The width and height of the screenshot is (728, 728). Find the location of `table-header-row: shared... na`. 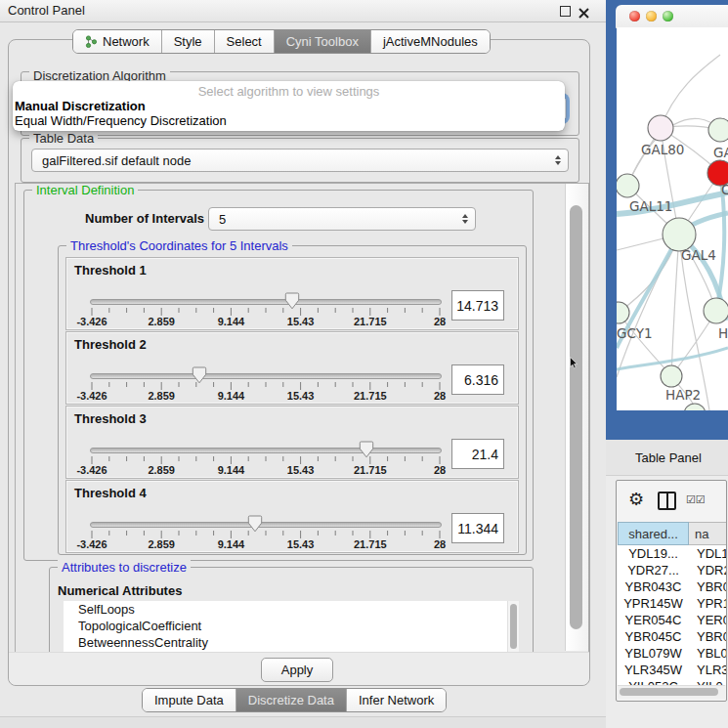

table-header-row: shared... na is located at coordinates (672, 534).